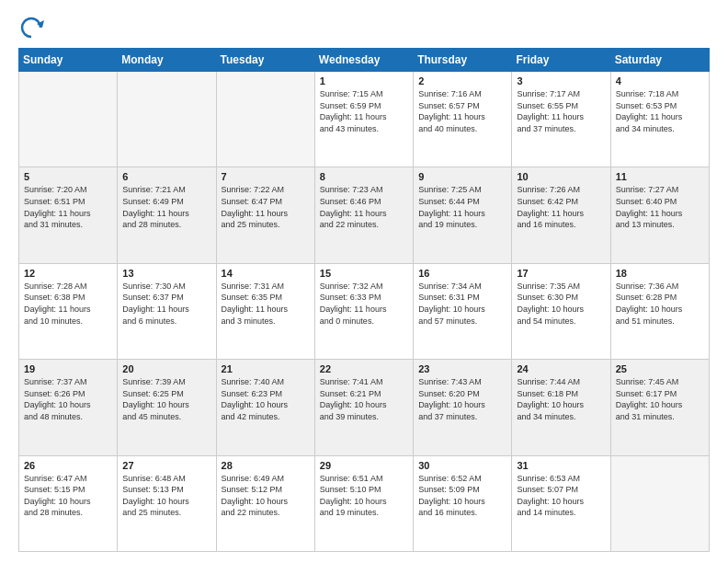 The image size is (728, 563). Describe the element at coordinates (561, 496) in the screenshot. I see `day-info: Sunrise: 6:53 AM Sunset: 5:07 PM Dayligh…` at that location.